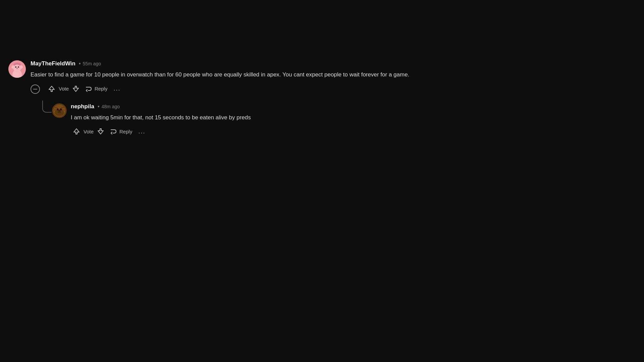  I want to click on reply-timestamp: 48m ago, so click(111, 107).